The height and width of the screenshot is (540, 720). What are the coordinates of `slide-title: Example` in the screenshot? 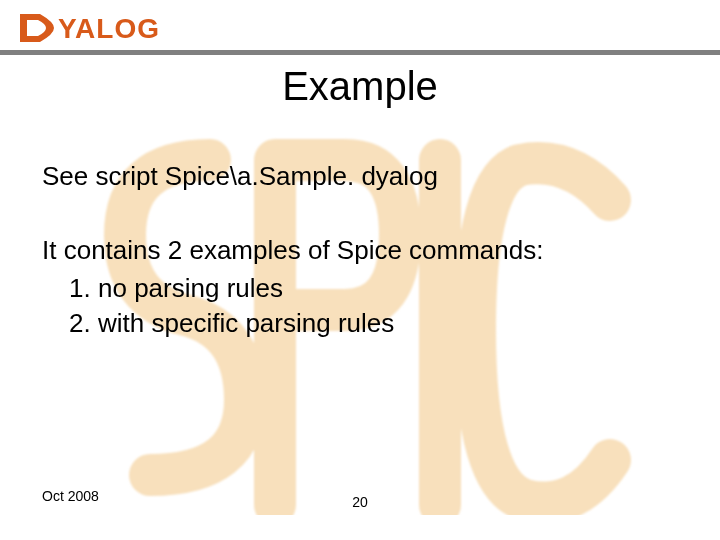 It's located at (360, 86).